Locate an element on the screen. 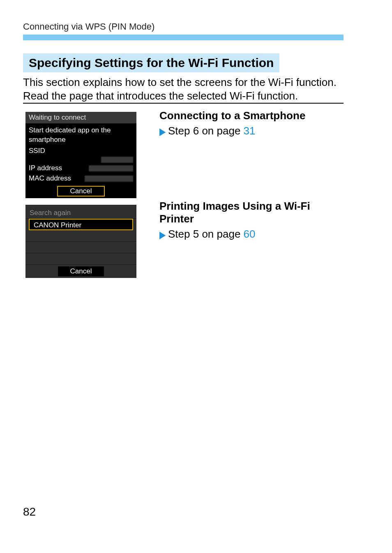 The height and width of the screenshot is (553, 392). header-underline is located at coordinates (183, 37).